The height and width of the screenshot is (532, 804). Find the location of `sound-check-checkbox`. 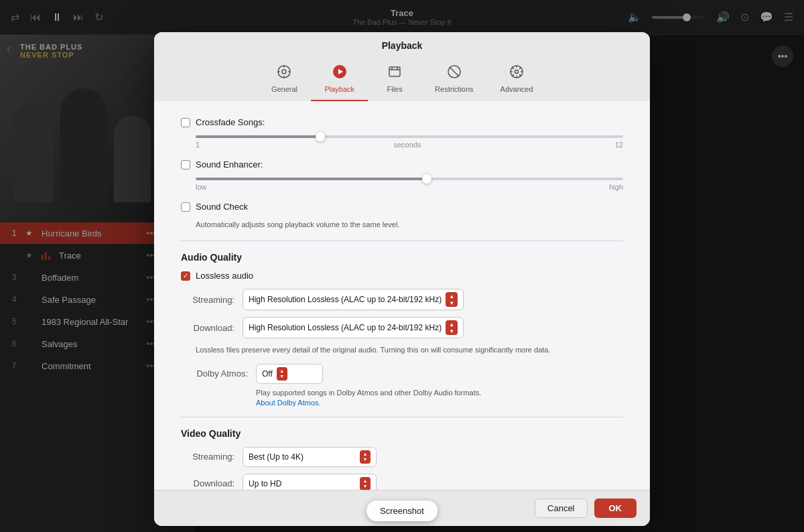

sound-check-checkbox is located at coordinates (186, 207).